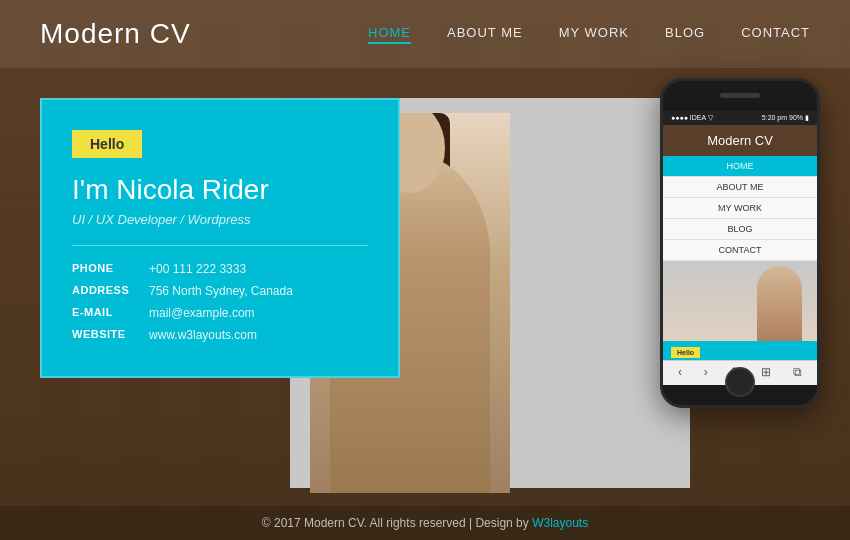 The height and width of the screenshot is (540, 850). I want to click on phone-forward-icon: ›, so click(706, 372).